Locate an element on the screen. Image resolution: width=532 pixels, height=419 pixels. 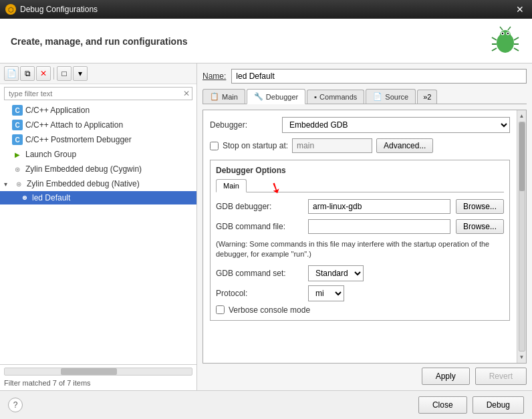
tree-item-led-default: ⊛ led Default is located at coordinates (98, 198).